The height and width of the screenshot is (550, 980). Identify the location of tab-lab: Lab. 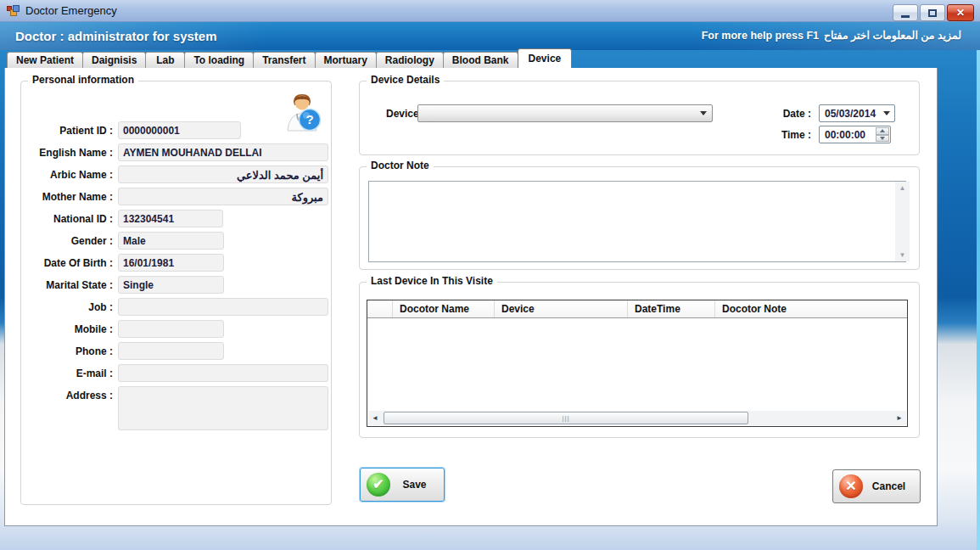
(165, 59).